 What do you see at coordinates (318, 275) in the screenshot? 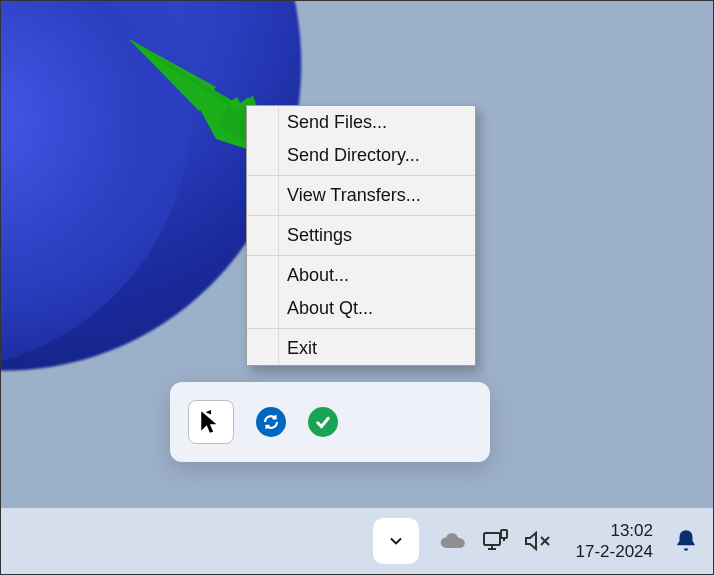
I see `menu-item-label: About...` at bounding box center [318, 275].